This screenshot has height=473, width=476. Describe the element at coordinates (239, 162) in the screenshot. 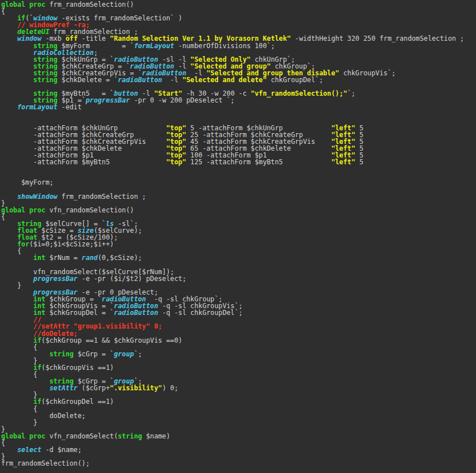

I see `code-line: -attachForm $myBtn5 "top" 125 -attachFor…` at that location.